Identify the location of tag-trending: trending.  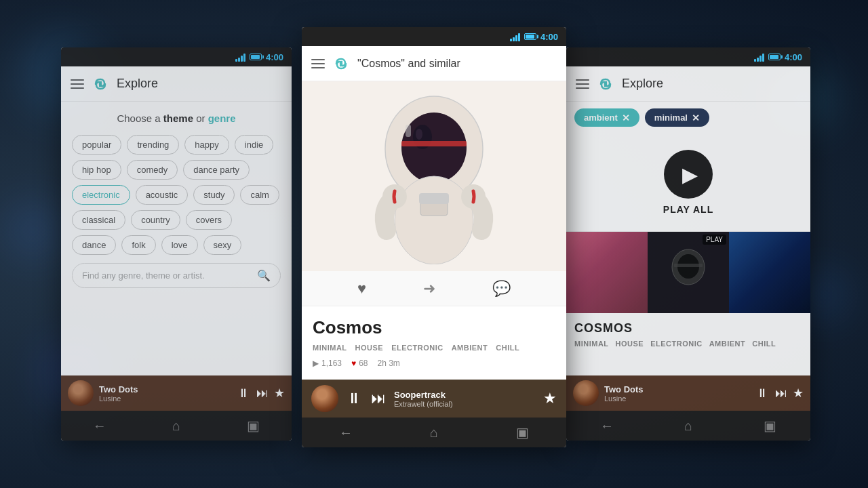
(153, 145).